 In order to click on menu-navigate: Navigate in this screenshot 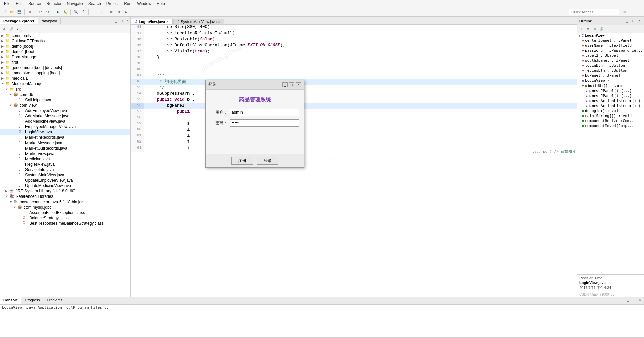, I will do `click(74, 4)`.